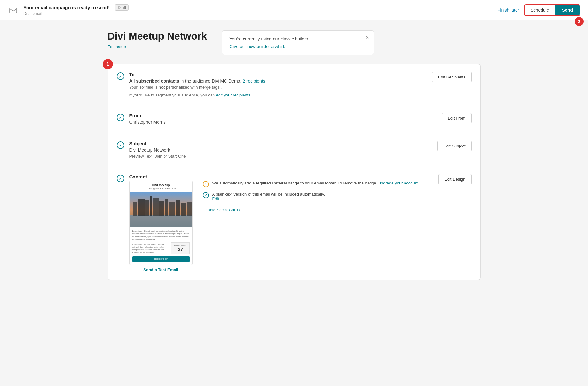  Describe the element at coordinates (257, 47) in the screenshot. I see `new-builder-link: Give our new builder a whirl.` at that location.